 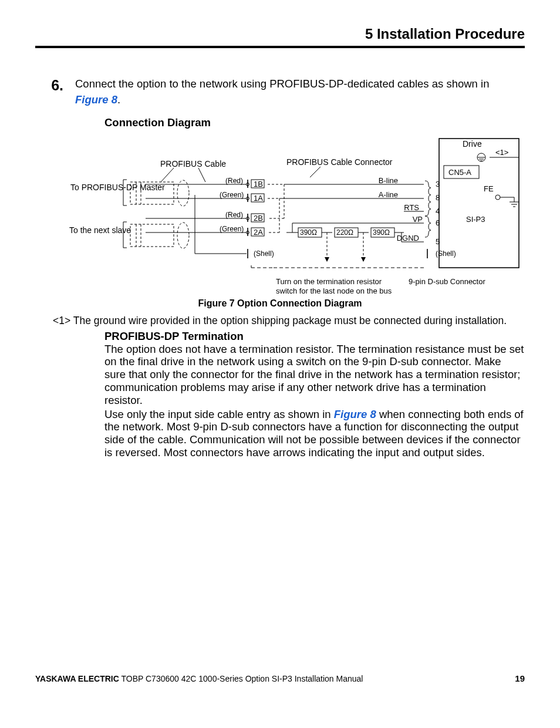 What do you see at coordinates (300, 92) in the screenshot?
I see `step-text: Connect the option to the network using …` at bounding box center [300, 92].